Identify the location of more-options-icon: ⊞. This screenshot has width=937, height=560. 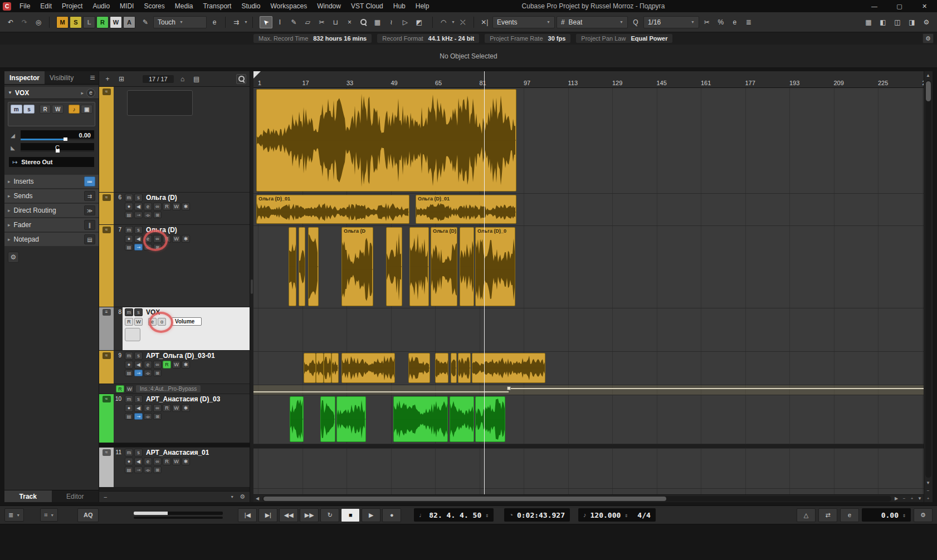
(157, 373).